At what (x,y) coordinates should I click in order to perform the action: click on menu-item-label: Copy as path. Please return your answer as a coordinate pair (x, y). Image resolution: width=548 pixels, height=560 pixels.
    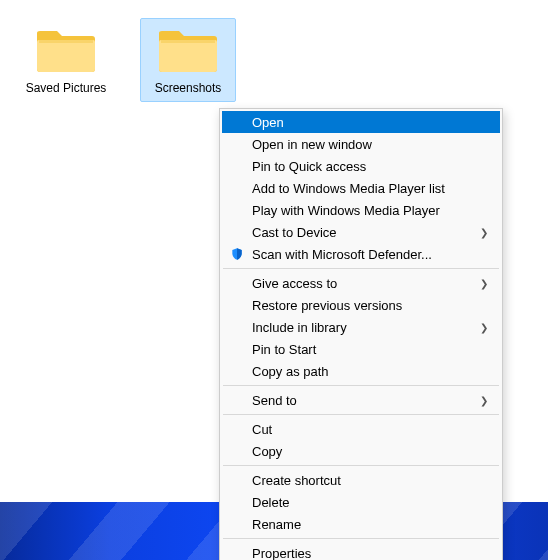
    Looking at the image, I should click on (364, 372).